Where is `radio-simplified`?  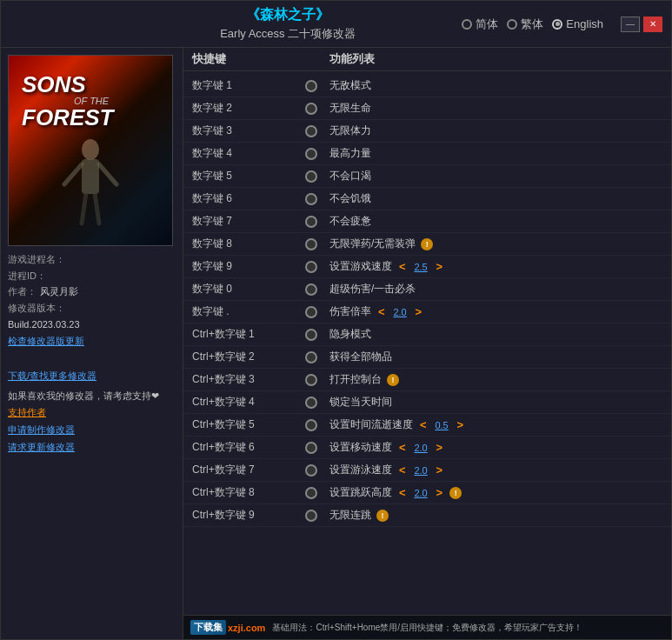 radio-simplified is located at coordinates (467, 24).